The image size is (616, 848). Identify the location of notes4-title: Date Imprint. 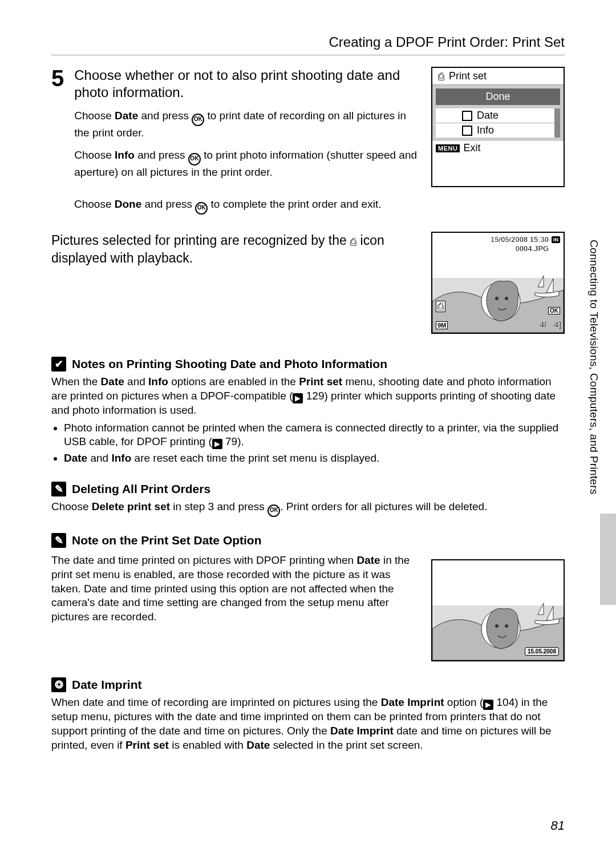
(107, 685).